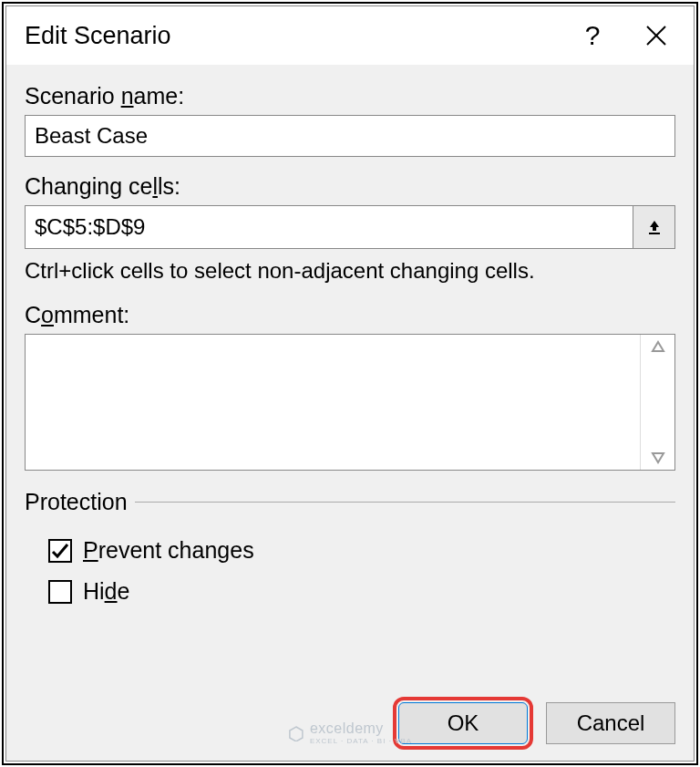  Describe the element at coordinates (654, 227) in the screenshot. I see `collapse-icon` at that location.